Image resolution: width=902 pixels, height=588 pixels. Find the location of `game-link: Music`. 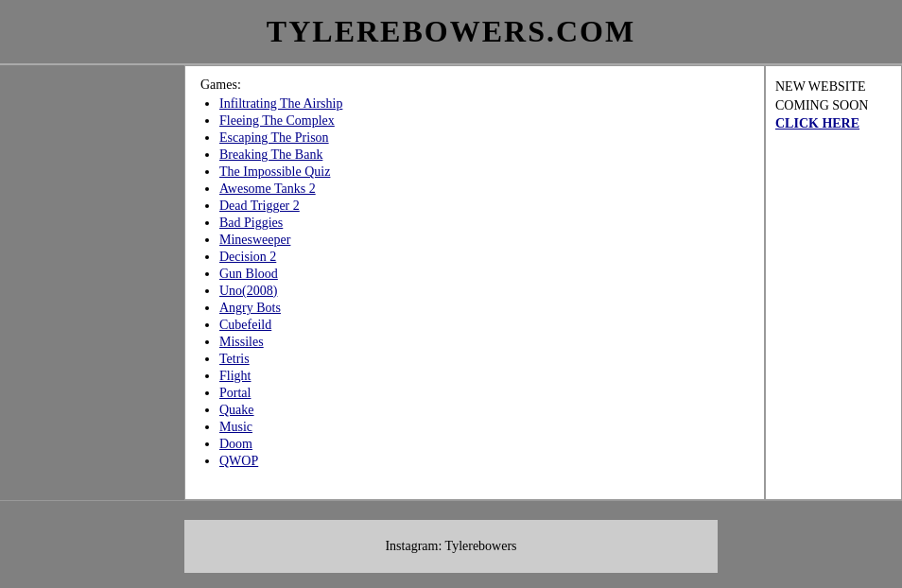

game-link: Music is located at coordinates (236, 427).